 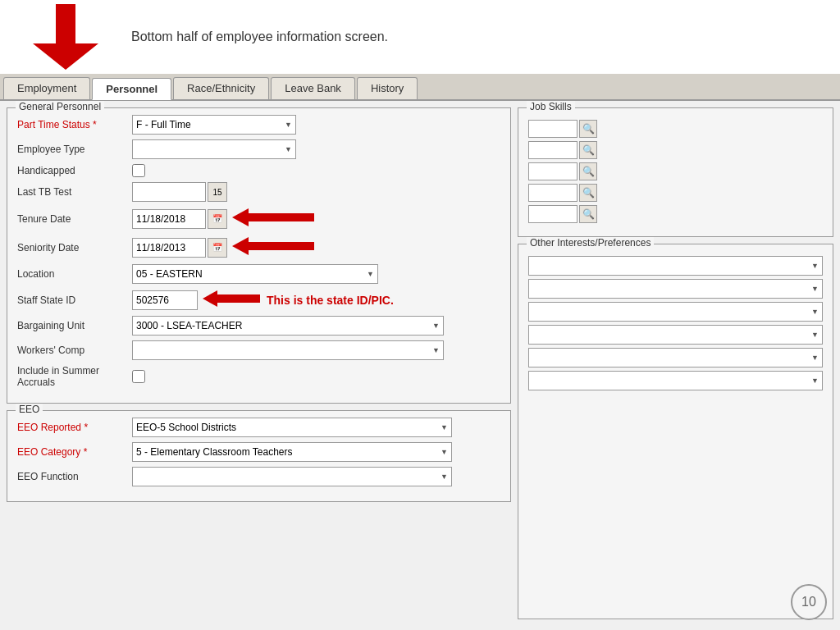 What do you see at coordinates (169, 219) in the screenshot?
I see `tenure-date-input` at bounding box center [169, 219].